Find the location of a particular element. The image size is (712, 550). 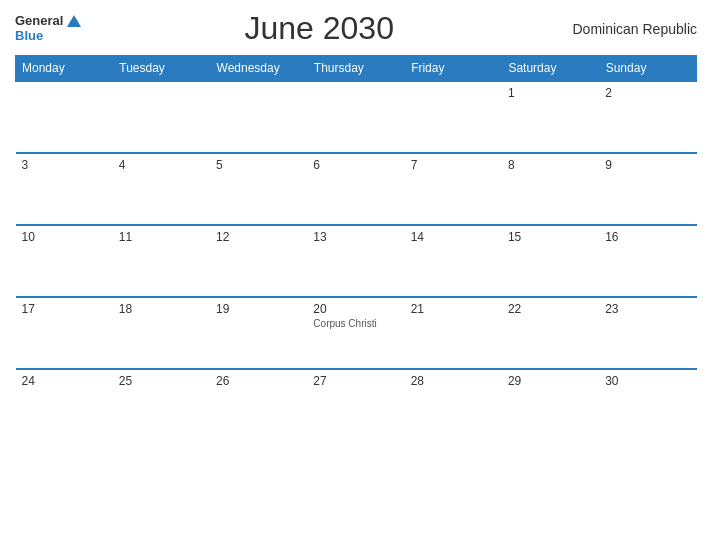

calendar-week-row: 24252627282930 is located at coordinates (356, 405).